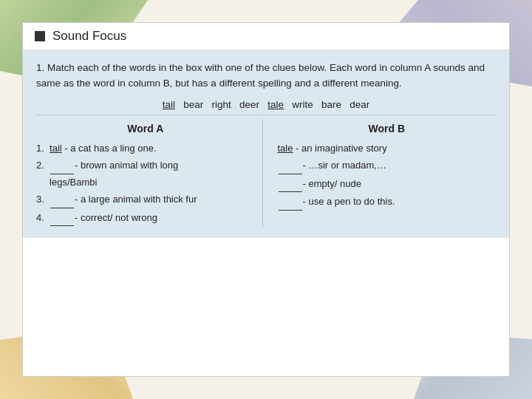 This screenshot has height=399, width=532. What do you see at coordinates (266, 107) in the screenshot?
I see `words-row: tail bear right deer tale write bare dea…` at bounding box center [266, 107].